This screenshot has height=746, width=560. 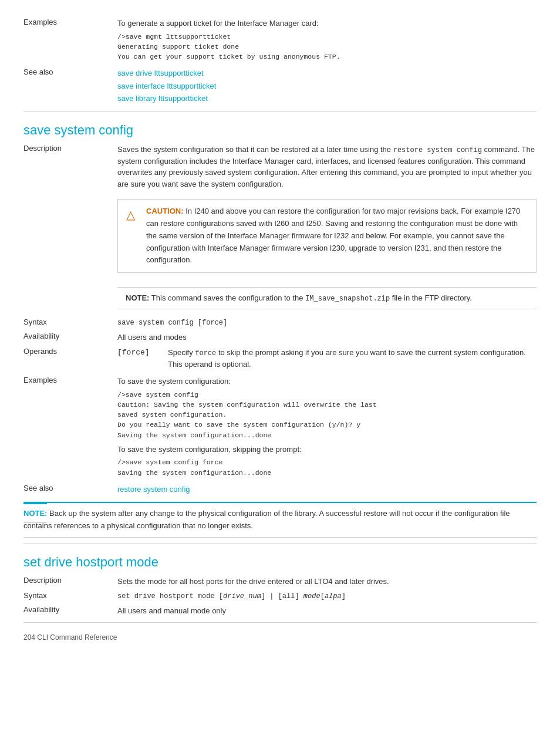 What do you see at coordinates (266, 519) in the screenshot?
I see `bottom-note-text: Back up the system after any change to t…` at bounding box center [266, 519].